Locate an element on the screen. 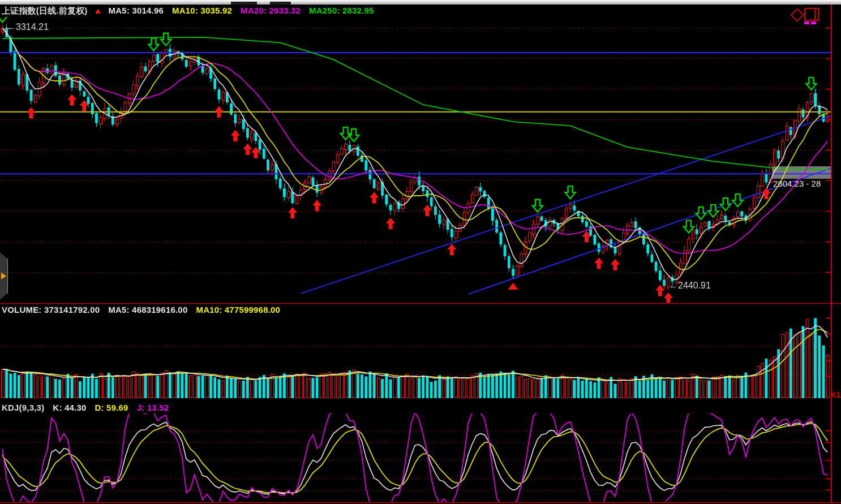  ma250-value: MA250: 2832.95 is located at coordinates (342, 11).